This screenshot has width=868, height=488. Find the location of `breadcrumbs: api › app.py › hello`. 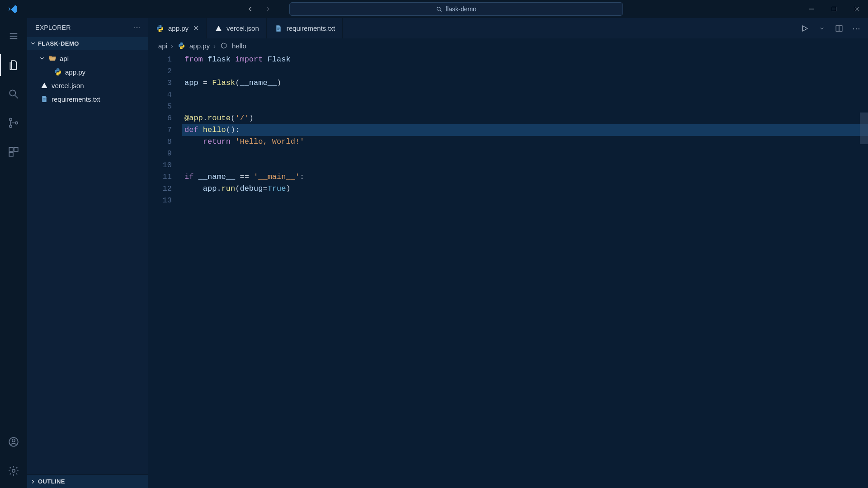

breadcrumbs: api › app.py › hello is located at coordinates (508, 46).